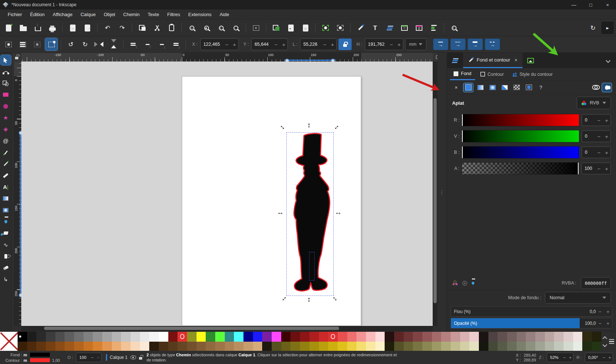  I want to click on flat-color-button, so click(468, 88).